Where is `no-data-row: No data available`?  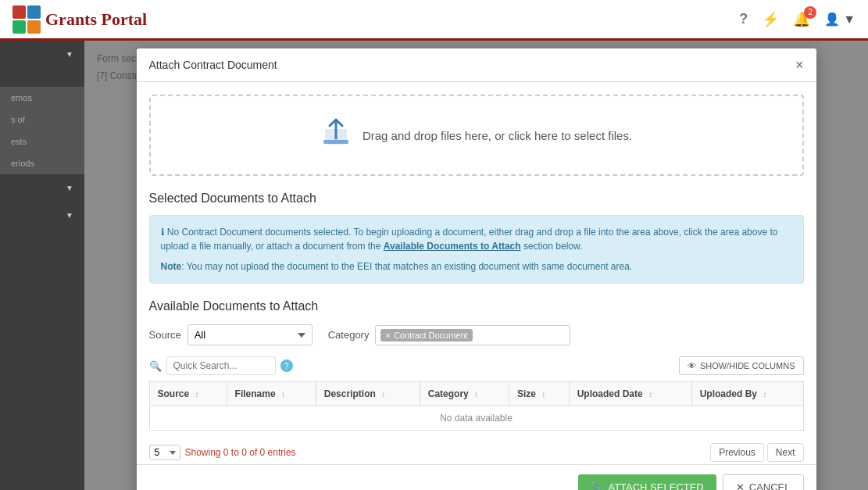 no-data-row: No data available is located at coordinates (477, 419).